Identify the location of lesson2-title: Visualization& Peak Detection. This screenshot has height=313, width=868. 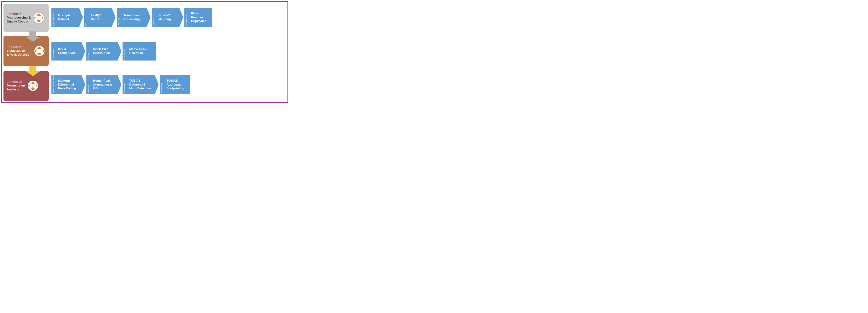
(19, 53).